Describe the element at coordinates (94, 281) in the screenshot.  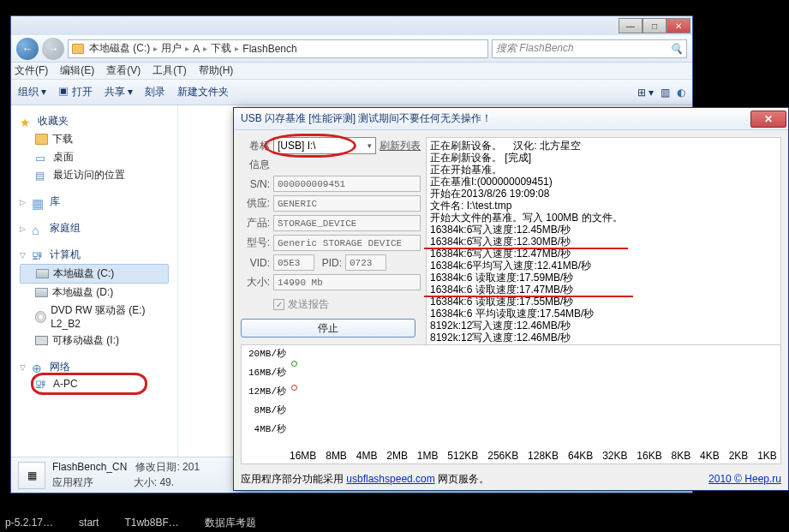
I see `navigation-pane: 收藏夹 下载 桌面 最近访问的位置 库 家庭组 计算机 本地磁盘 (C:) 本地…` at that location.